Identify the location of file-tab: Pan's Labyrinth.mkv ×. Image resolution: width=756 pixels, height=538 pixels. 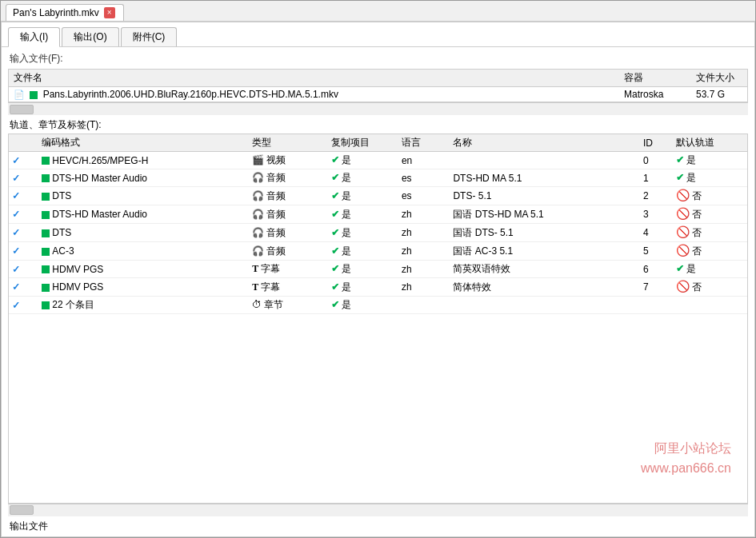
(65, 13).